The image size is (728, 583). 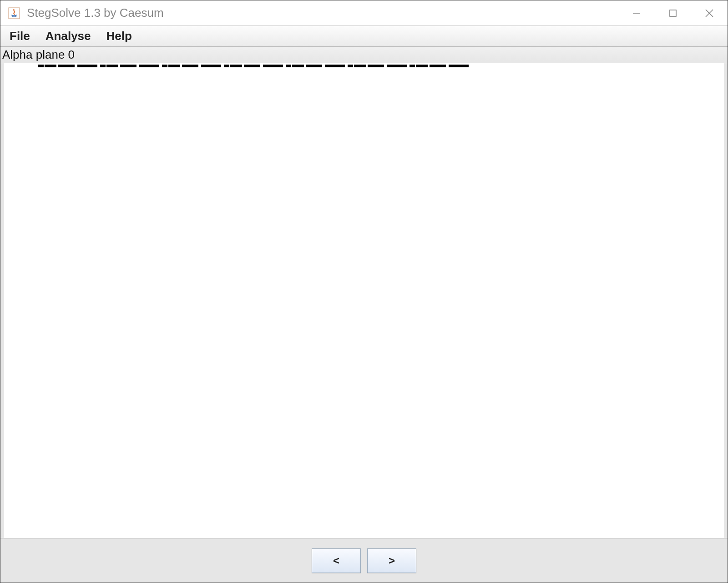 What do you see at coordinates (637, 13) in the screenshot?
I see `minimize-button` at bounding box center [637, 13].